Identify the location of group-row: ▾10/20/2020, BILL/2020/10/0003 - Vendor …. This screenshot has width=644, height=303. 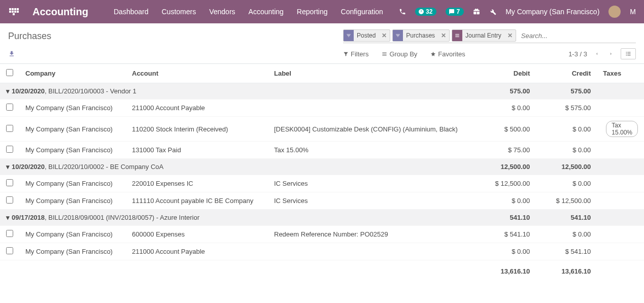
(322, 91).